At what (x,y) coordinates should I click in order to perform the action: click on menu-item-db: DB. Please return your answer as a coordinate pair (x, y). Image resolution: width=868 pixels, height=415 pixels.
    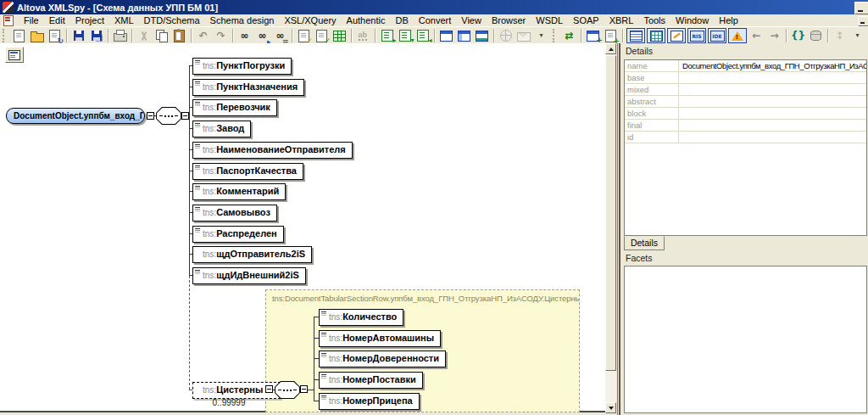
    Looking at the image, I should click on (402, 20).